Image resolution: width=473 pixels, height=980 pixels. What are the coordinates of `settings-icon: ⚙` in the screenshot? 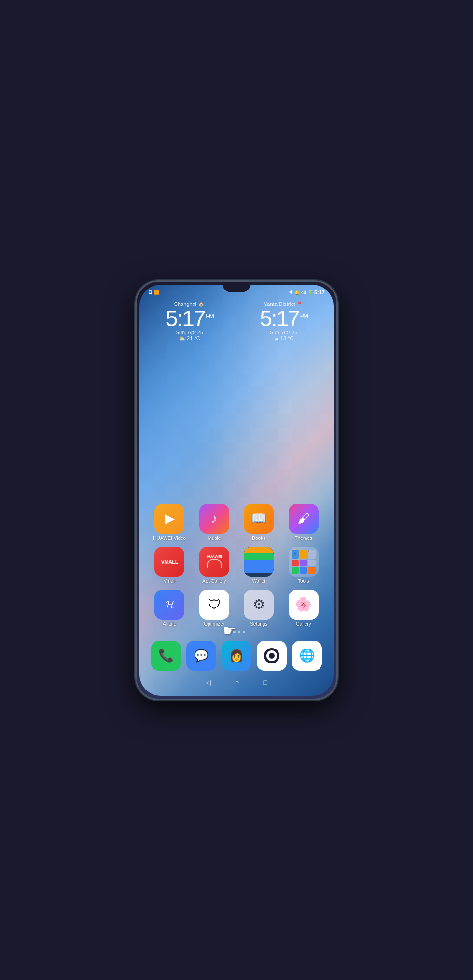 It's located at (259, 605).